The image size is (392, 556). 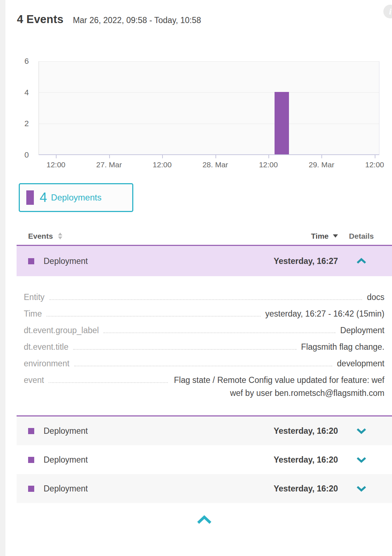 What do you see at coordinates (361, 363) in the screenshot?
I see `detail-value: development` at bounding box center [361, 363].